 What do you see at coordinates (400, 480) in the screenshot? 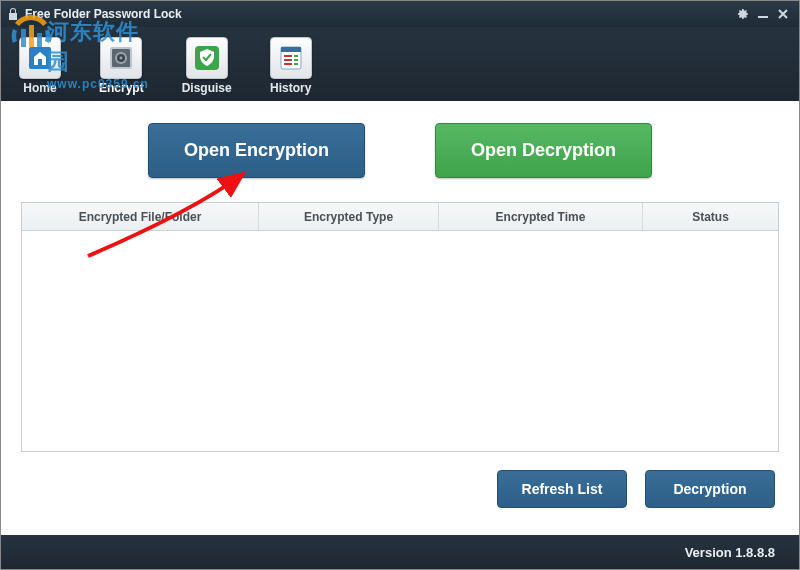
I see `footer-actions: Refresh List Decryption` at bounding box center [400, 480].